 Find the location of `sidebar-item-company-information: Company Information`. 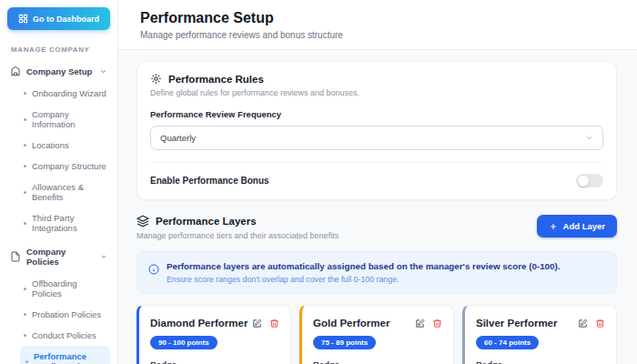

sidebar-item-company-information: Company Information is located at coordinates (66, 119).